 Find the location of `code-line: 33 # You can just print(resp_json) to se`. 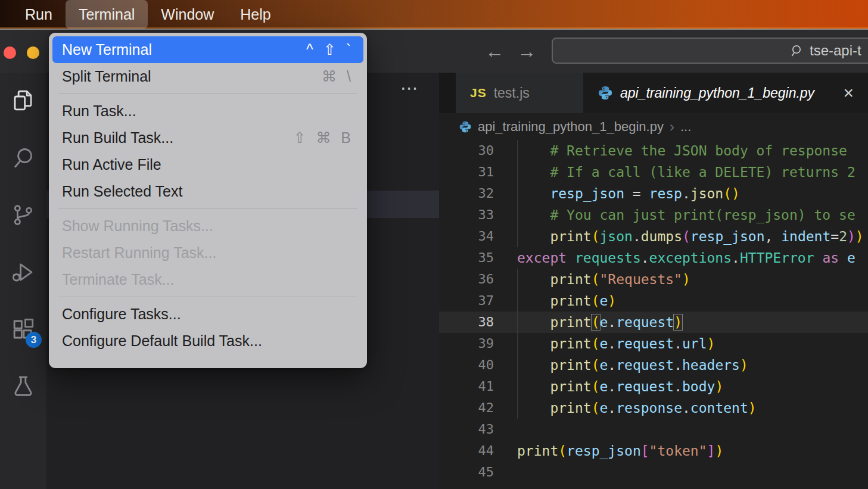

code-line: 33 # You can just print(resp_json) to se is located at coordinates (654, 215).